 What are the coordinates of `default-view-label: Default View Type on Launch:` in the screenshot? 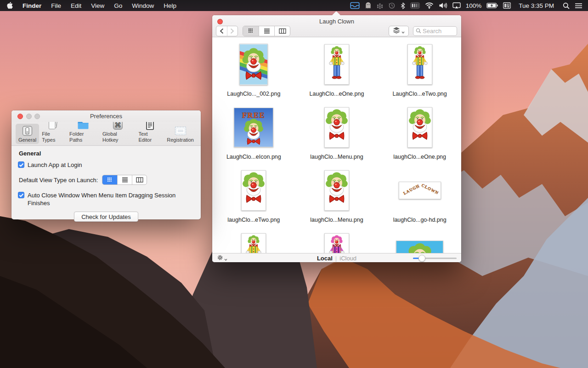 It's located at (58, 180).